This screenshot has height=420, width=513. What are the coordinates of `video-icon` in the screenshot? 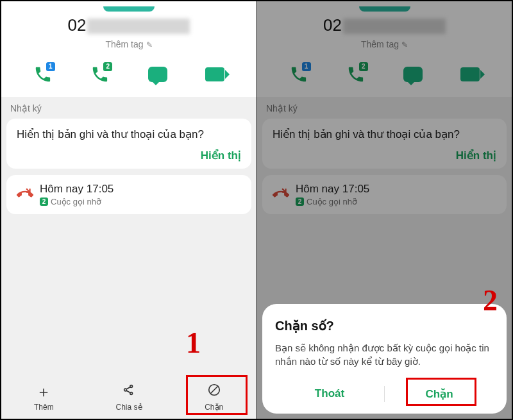 It's located at (215, 74).